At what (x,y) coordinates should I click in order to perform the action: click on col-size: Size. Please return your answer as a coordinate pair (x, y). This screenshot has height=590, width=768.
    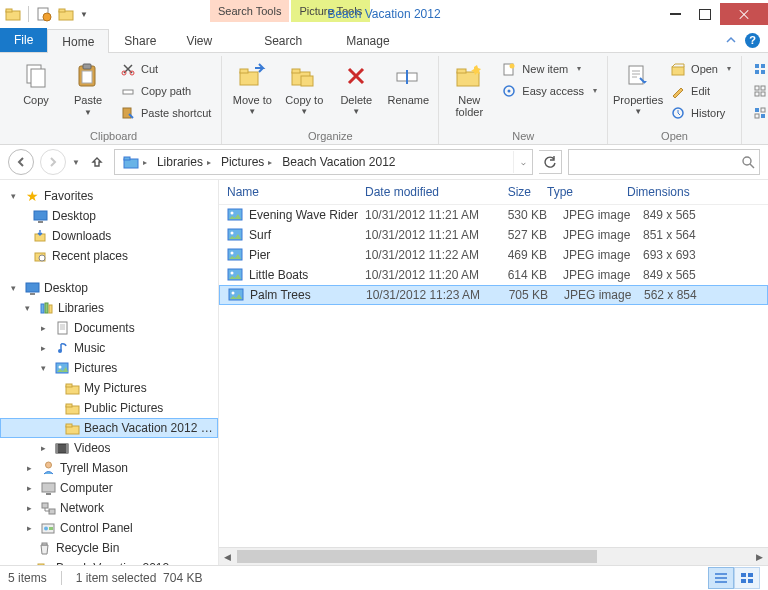
    Looking at the image, I should click on (517, 192).